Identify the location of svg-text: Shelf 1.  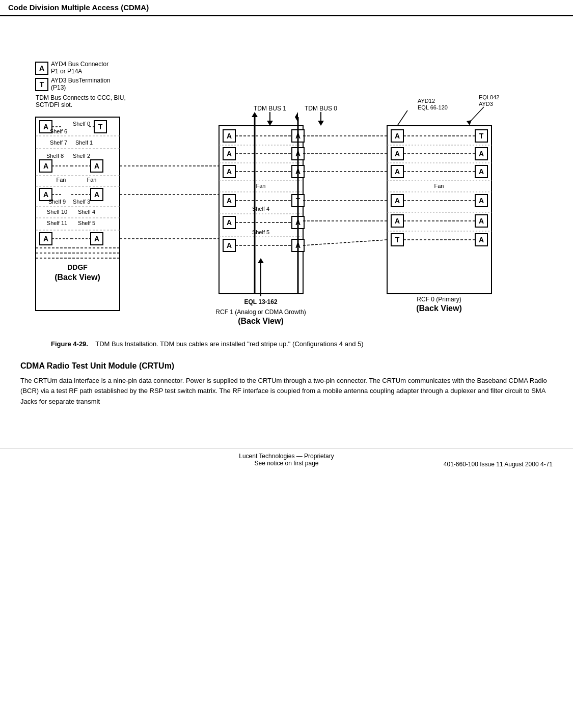
(84, 143).